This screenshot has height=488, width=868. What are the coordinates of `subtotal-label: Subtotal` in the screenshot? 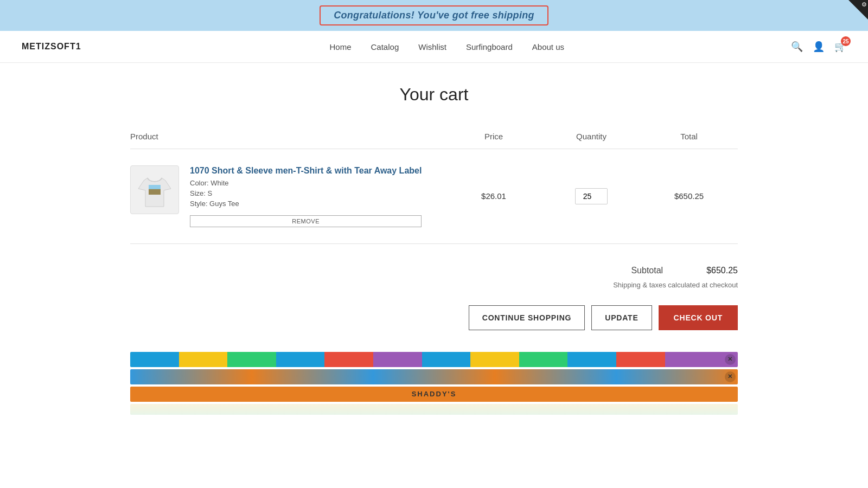 It's located at (647, 271).